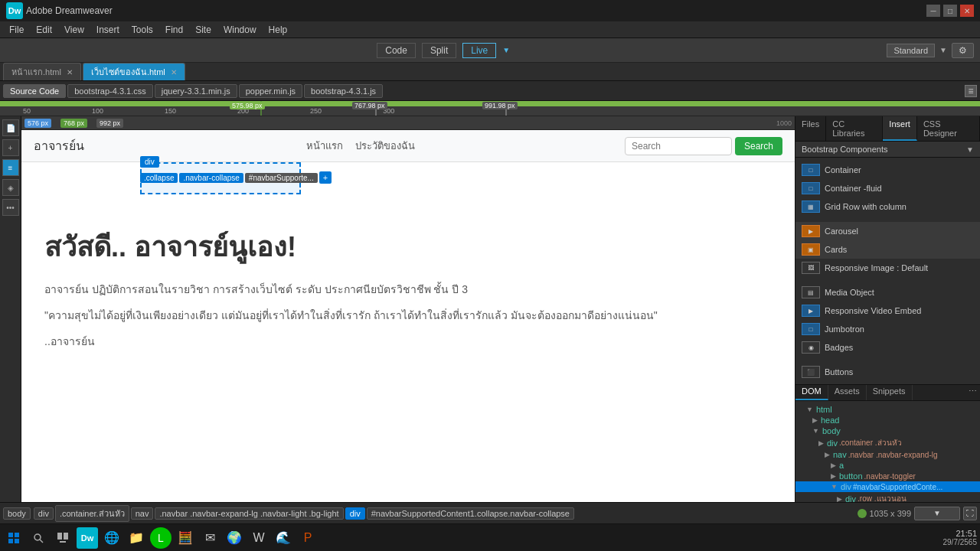  Describe the element at coordinates (888, 455) in the screenshot. I see `dom-nav: ▶ nav .navbar .navbar-expand-lg` at that location.